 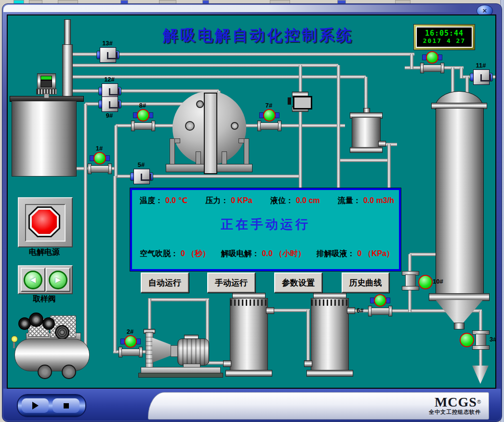 What do you see at coordinates (360, 311) in the screenshot?
I see `valve-label: 6#` at bounding box center [360, 311].